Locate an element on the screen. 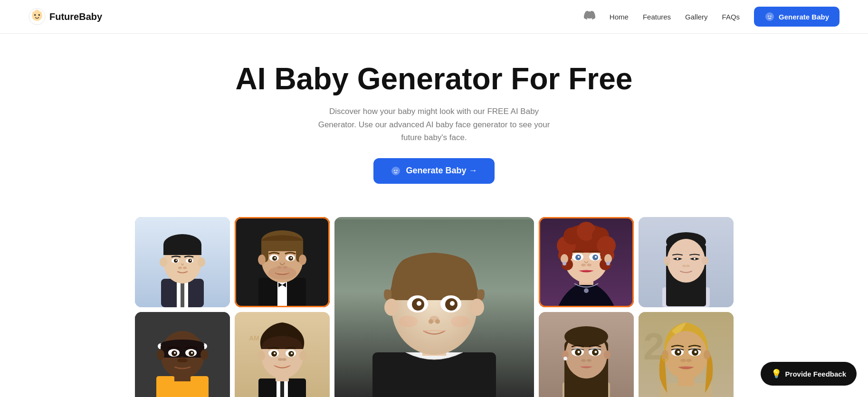 The height and width of the screenshot is (397, 868). bulb-icon: 💡 is located at coordinates (776, 374).